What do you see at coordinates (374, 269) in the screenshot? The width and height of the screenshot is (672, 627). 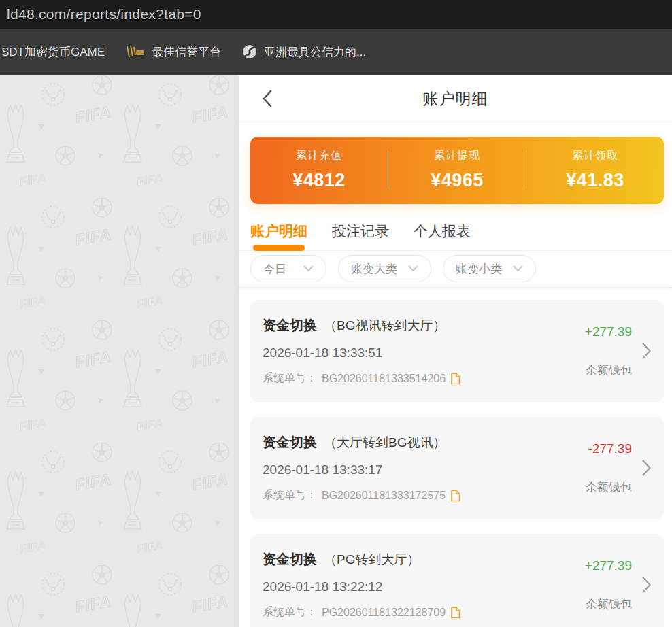 I see `filter-label: 账变大类` at bounding box center [374, 269].